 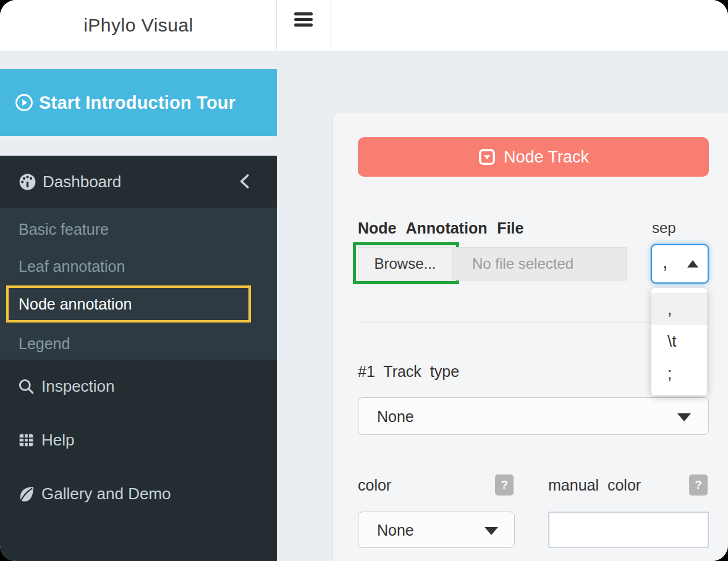 What do you see at coordinates (441, 228) in the screenshot?
I see `file-field-label: Node Annotation File` at bounding box center [441, 228].